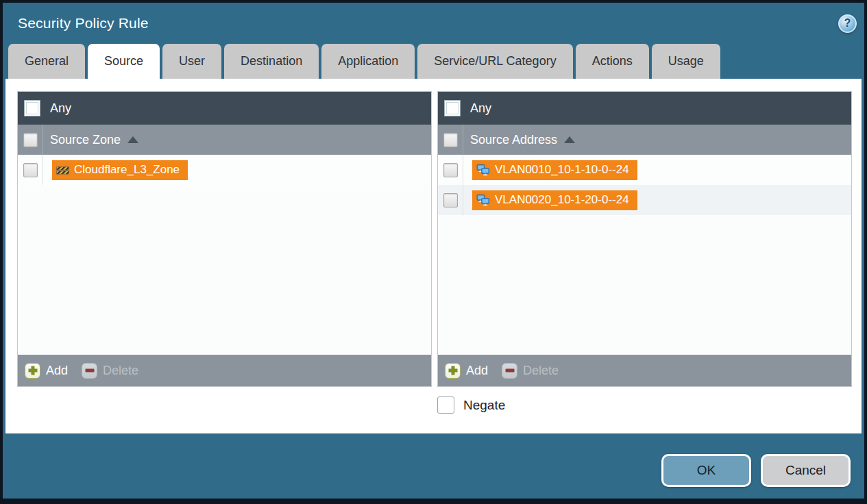  I want to click on table-row: VLAN0010_10-1-10-0--24, so click(644, 170).